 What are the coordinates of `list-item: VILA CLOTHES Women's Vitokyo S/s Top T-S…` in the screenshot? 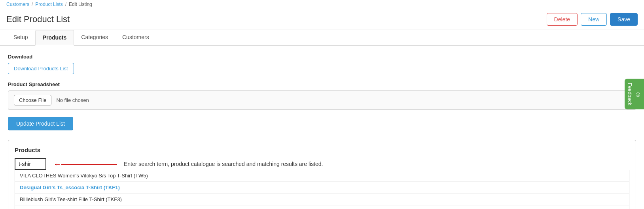 It's located at (322, 176).